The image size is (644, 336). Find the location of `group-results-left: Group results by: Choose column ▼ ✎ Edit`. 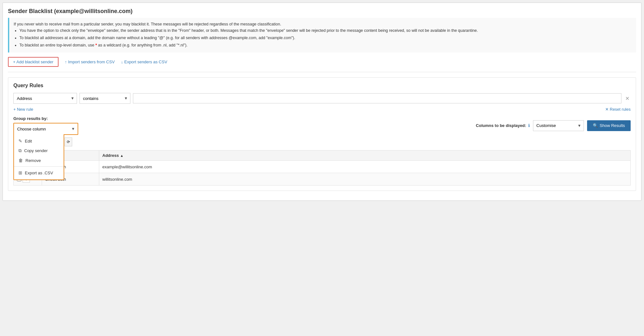

group-results-left: Group results by: Choose column ▼ ✎ Edit is located at coordinates (46, 125).